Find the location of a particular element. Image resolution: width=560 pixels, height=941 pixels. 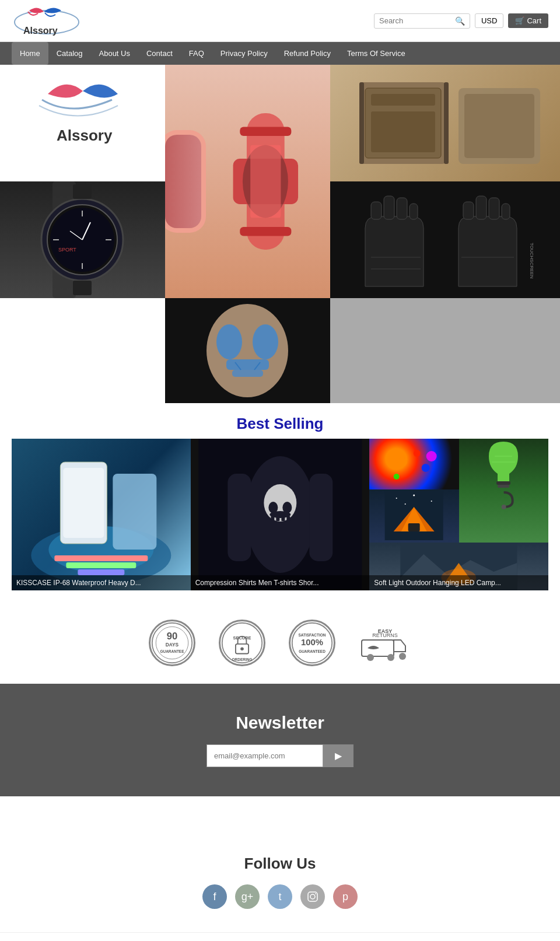

hero-gloves-cell: TOUCHSCREEN is located at coordinates (445, 240).